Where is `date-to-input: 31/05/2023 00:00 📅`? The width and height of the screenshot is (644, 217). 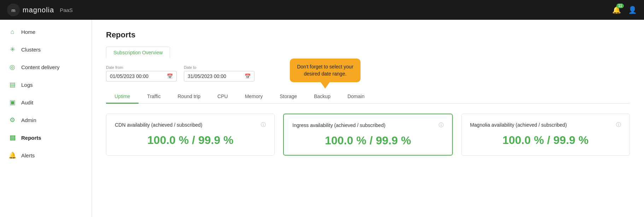
date-to-input: 31/05/2023 00:00 📅 is located at coordinates (219, 76).